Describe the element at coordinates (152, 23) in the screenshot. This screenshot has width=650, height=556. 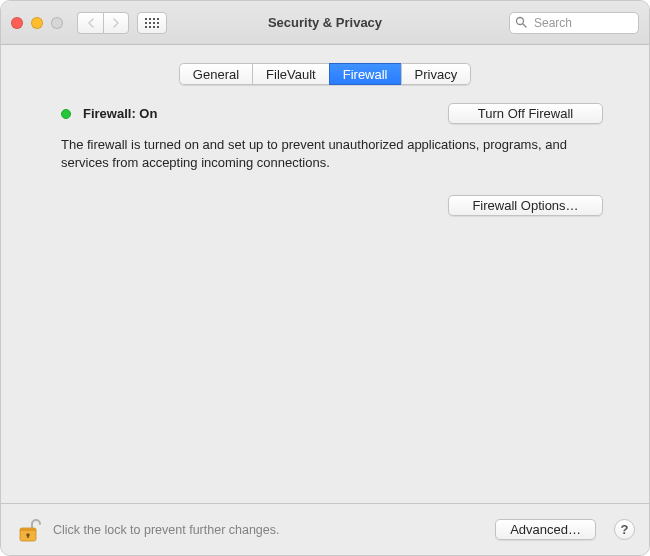
I see `show-all-button` at that location.